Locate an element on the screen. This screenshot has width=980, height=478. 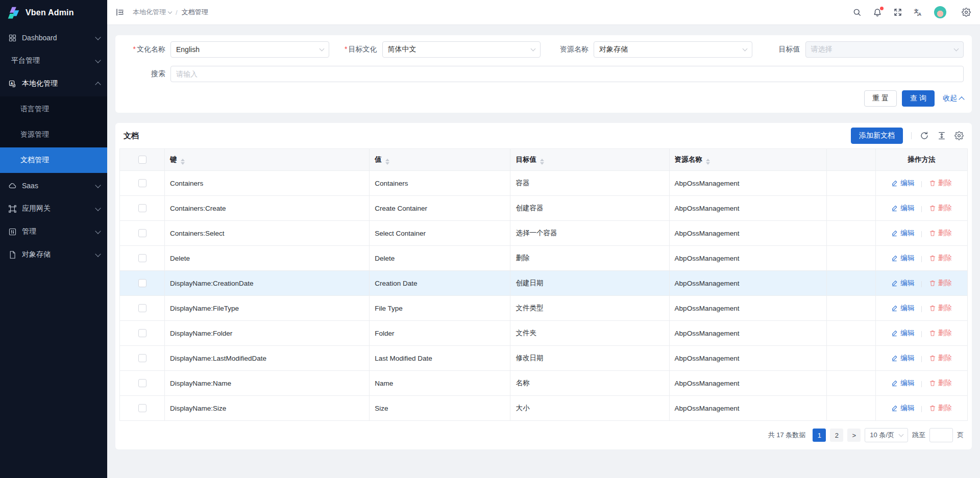
page-button-1: 1 is located at coordinates (819, 435).